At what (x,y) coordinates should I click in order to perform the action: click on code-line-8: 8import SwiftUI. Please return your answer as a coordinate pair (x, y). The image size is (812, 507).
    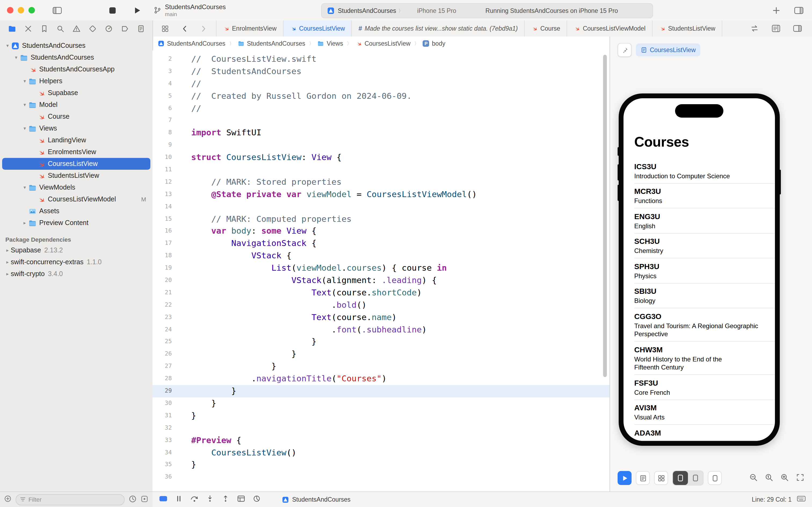
    Looking at the image, I should click on (381, 133).